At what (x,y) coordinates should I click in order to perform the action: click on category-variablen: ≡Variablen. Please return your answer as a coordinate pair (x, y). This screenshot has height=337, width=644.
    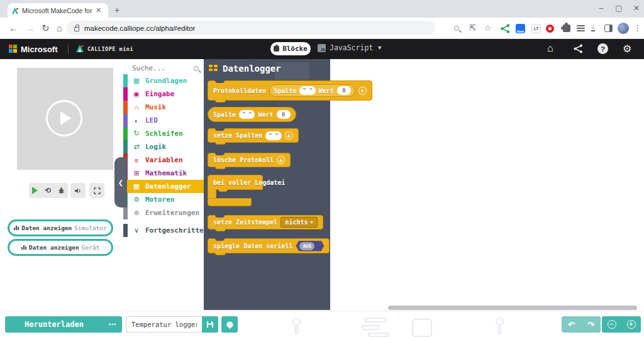
    Looking at the image, I should click on (164, 160).